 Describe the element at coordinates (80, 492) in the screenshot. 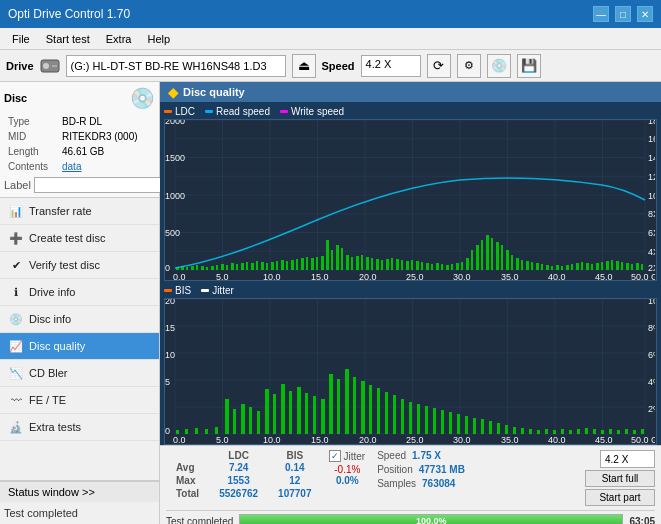

I see `status-window-button: Status window >>` at that location.